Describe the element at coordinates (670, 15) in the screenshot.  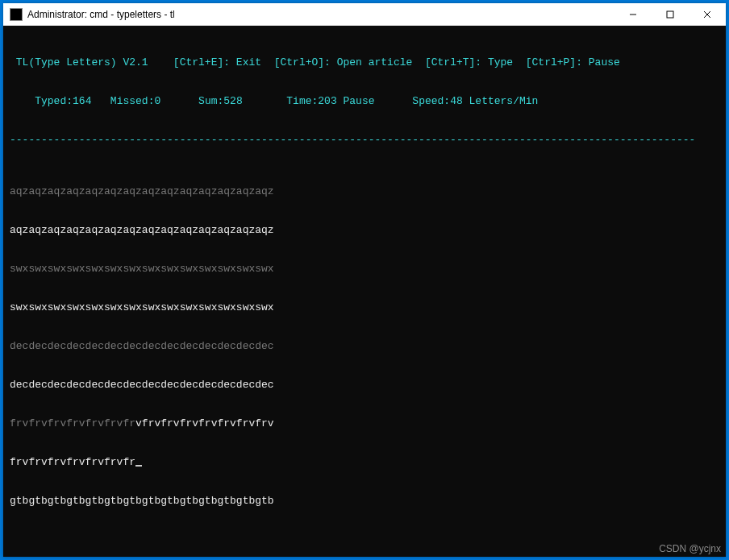
I see `window-buttons` at that location.